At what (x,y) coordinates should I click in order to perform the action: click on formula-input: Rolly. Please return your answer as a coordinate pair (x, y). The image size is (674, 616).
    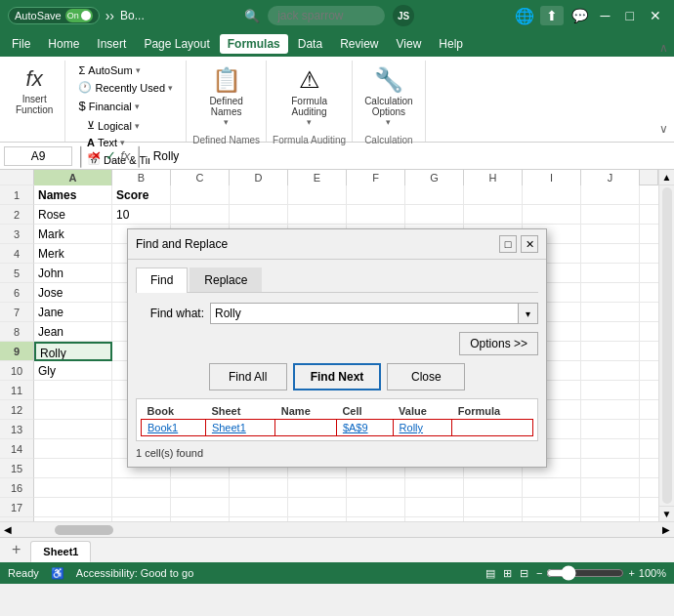
    Looking at the image, I should click on (410, 156).